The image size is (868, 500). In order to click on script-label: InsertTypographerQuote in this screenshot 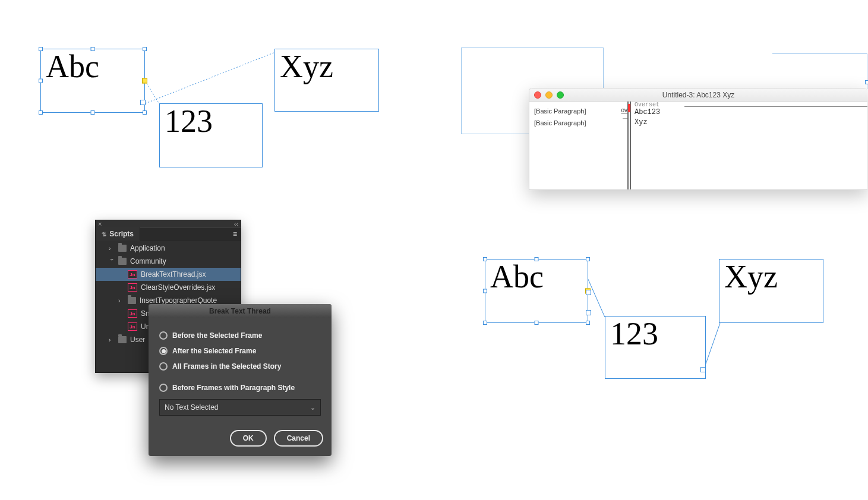, I will do `click(178, 300)`.